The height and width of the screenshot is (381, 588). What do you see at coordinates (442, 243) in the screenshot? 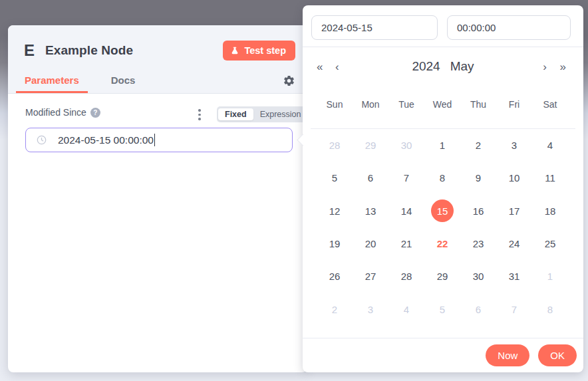
I see `calendar-day: 22` at bounding box center [442, 243].